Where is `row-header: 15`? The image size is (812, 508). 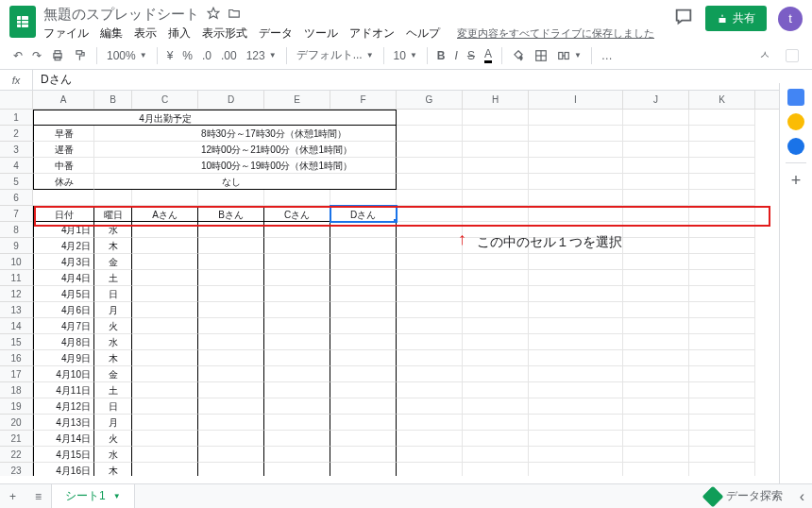
row-header: 15 is located at coordinates (17, 342).